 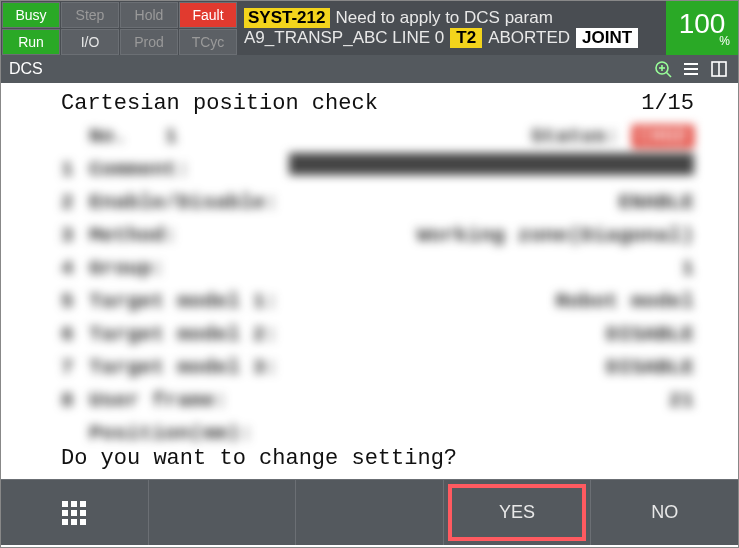 What do you see at coordinates (517, 512) in the screenshot?
I see `yes-button: YES` at bounding box center [517, 512].